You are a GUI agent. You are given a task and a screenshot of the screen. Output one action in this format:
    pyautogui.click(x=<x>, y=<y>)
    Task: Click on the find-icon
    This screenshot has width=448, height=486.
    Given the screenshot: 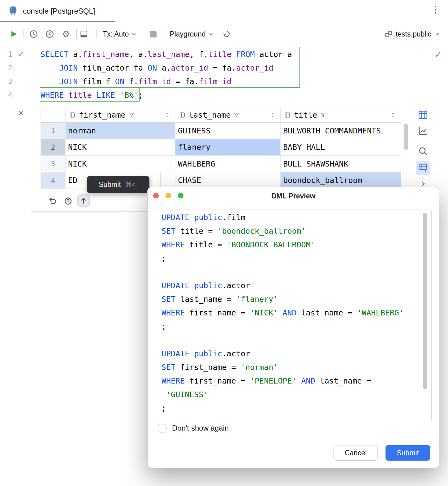 What is the action you would take?
    pyautogui.click(x=423, y=151)
    